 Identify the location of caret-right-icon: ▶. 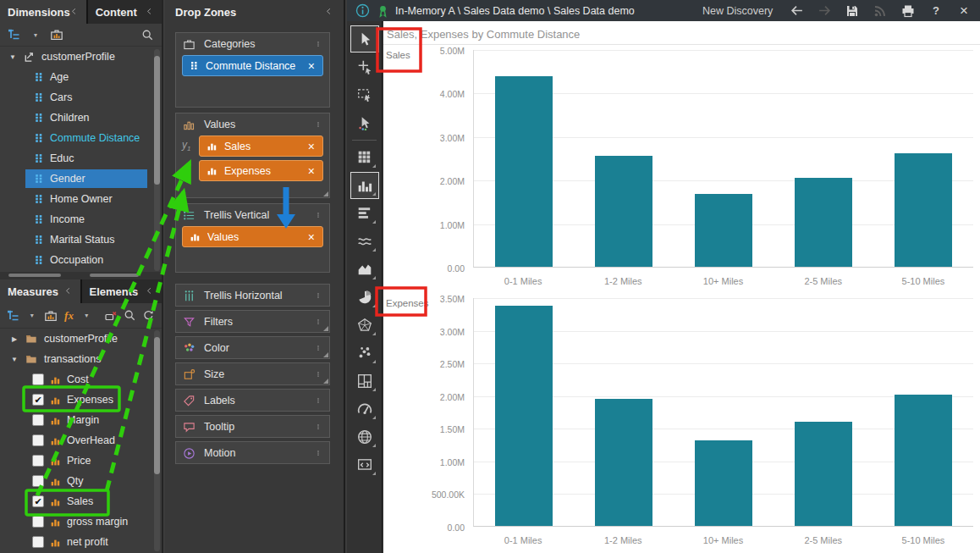
(14, 339).